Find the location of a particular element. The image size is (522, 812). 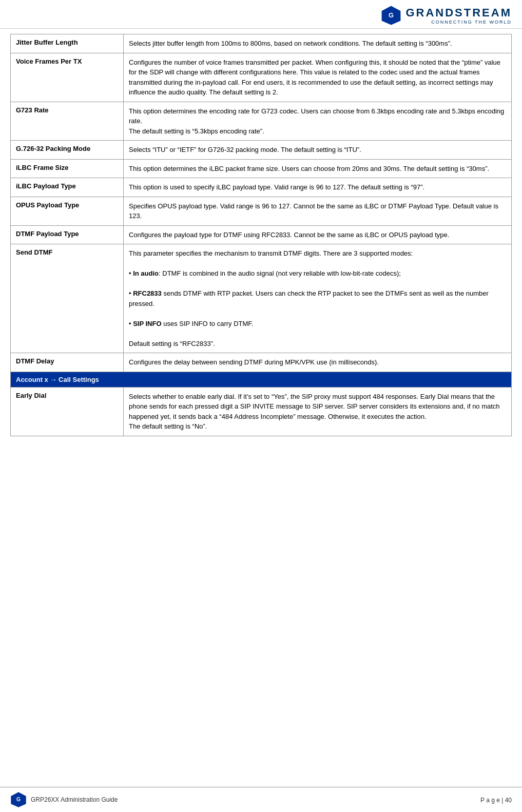

row-label: Send DTMF is located at coordinates (67, 299).